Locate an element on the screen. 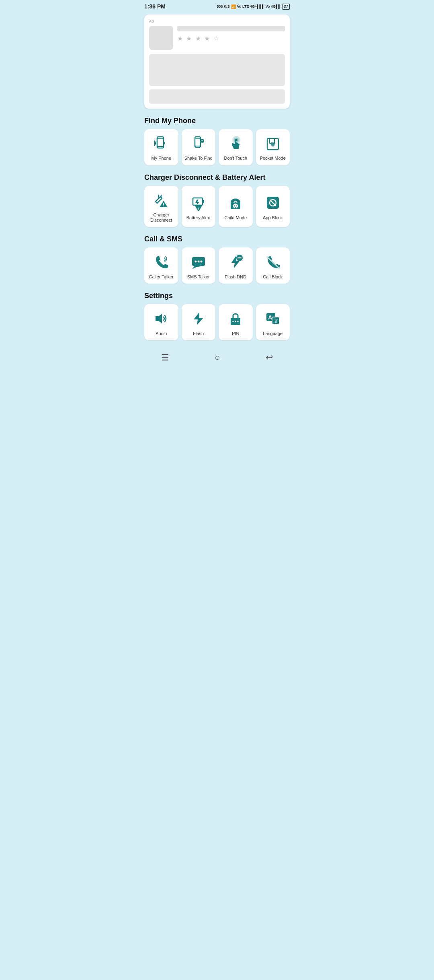 The image size is (434, 980). caller-icon is located at coordinates (161, 262).